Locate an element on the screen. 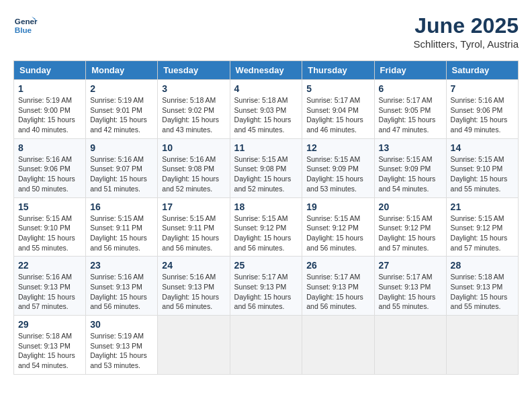  day-number: 28 is located at coordinates (482, 265).